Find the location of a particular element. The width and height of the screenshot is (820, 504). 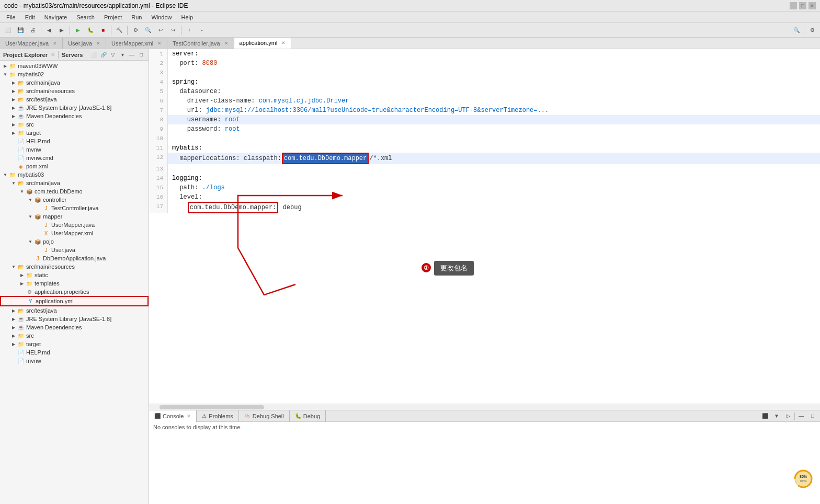

tree-dbdemo-app: ▶ J DbDemoApplication.java is located at coordinates (74, 258).